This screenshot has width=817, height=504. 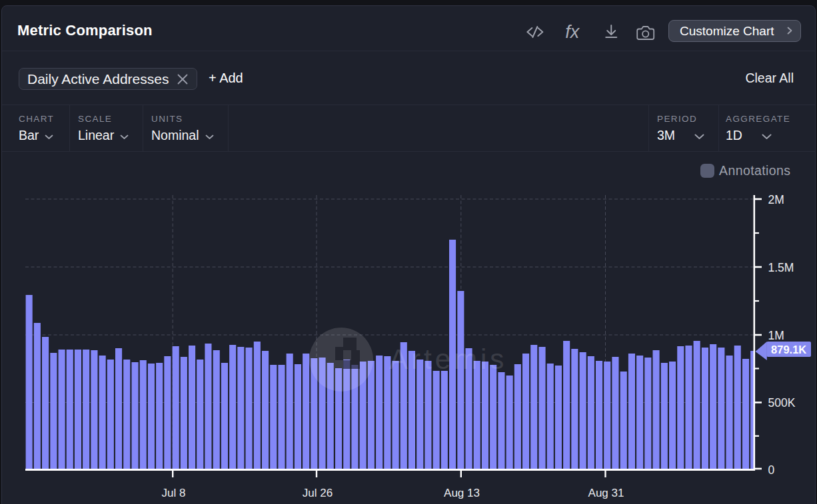 I want to click on svg-text: 879.1K, so click(x=789, y=350).